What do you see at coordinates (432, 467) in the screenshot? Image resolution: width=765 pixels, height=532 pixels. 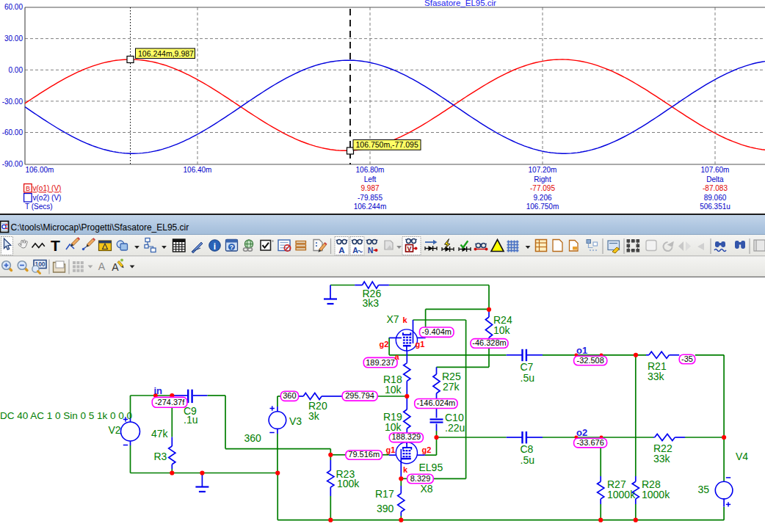 I see `svg-text: EL95` at bounding box center [432, 467].